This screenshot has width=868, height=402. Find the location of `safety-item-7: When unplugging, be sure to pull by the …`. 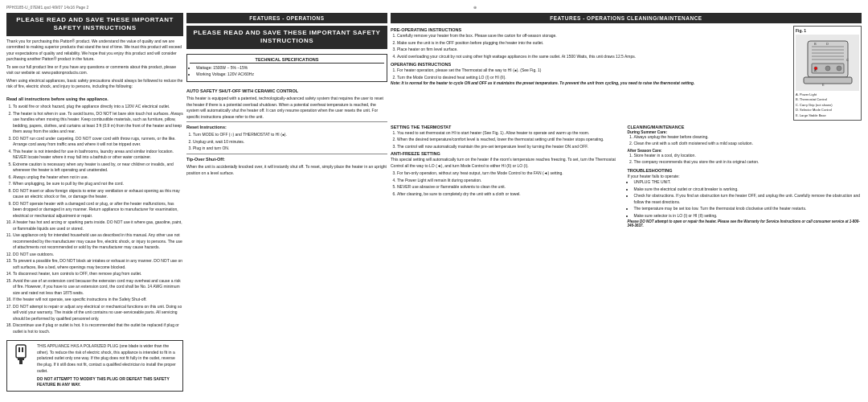

safety-item-7: When unplugging, be sure to pull by the … is located at coordinates (98, 184).